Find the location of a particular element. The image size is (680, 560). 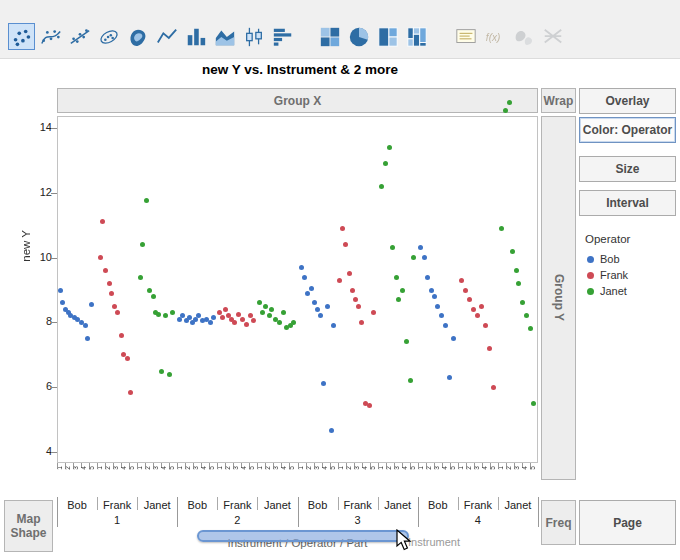

instrument-tick-label: 3 is located at coordinates (358, 520).